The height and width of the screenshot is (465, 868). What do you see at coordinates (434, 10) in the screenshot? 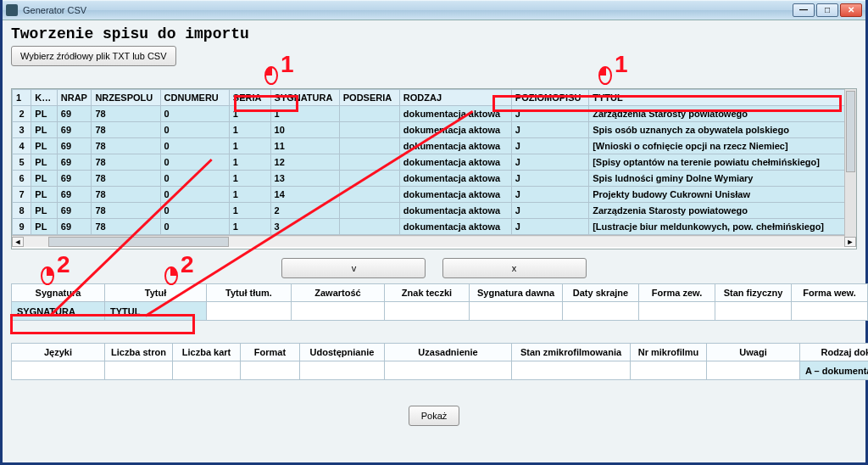
I see `titlebar: Generator CSV — □ ✕` at bounding box center [434, 10].